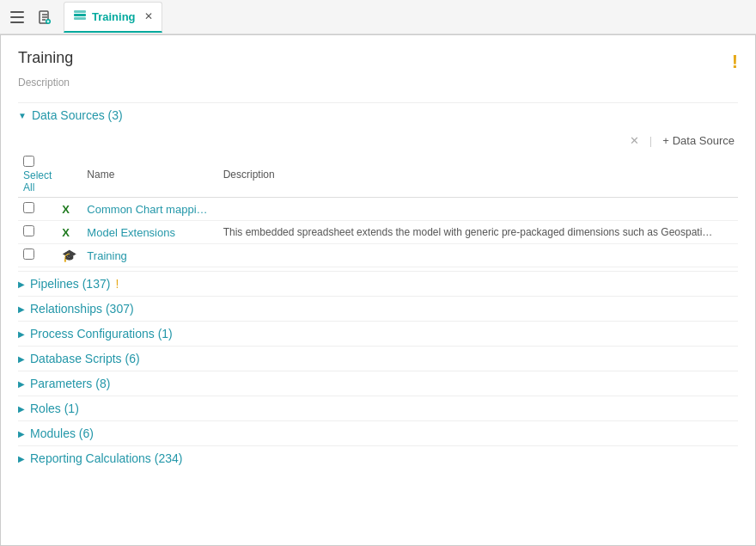 This screenshot has height=546, width=756. Describe the element at coordinates (149, 175) in the screenshot. I see `name-col-header: Name` at that location.